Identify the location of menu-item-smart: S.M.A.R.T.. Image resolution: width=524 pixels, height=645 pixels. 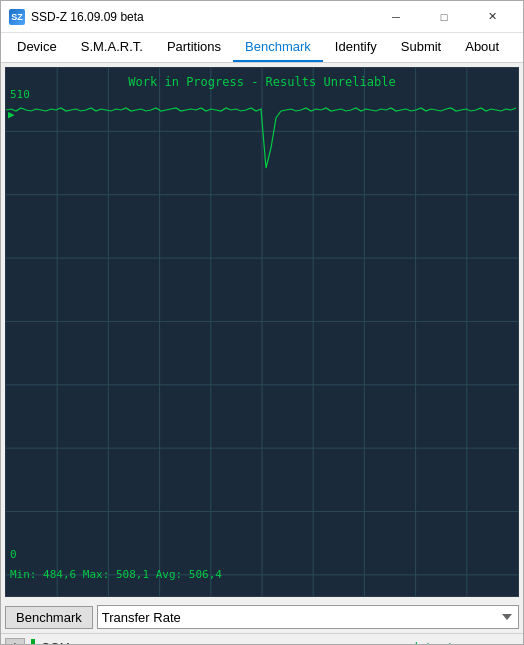
(112, 48).